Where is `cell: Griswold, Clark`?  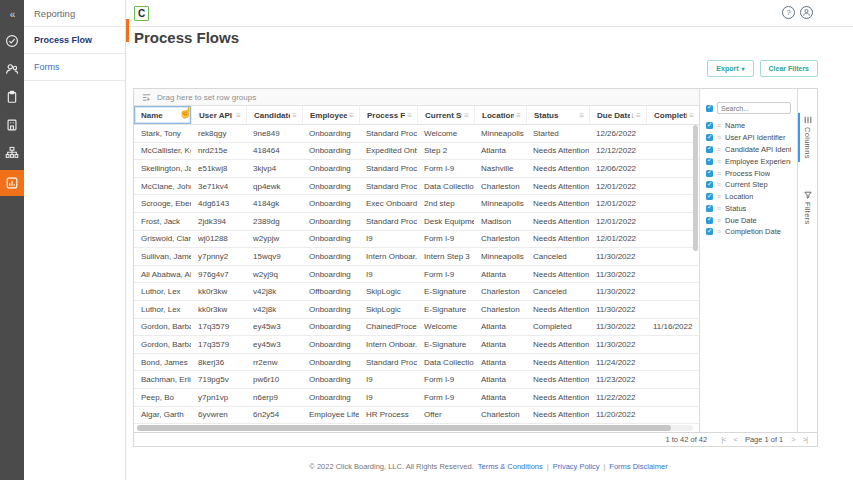
cell: Griswold, Clark is located at coordinates (162, 238).